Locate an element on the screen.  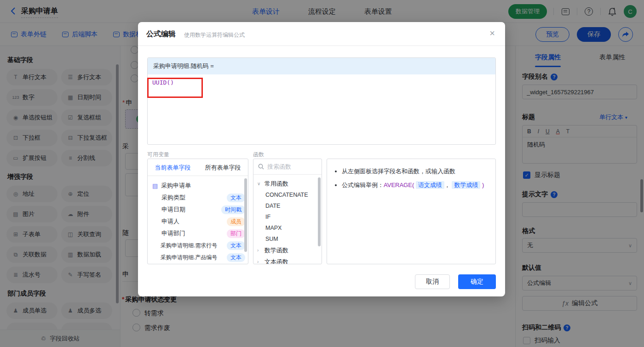
formula-target: 采购申请明细.随机码 = is located at coordinates (322, 66).